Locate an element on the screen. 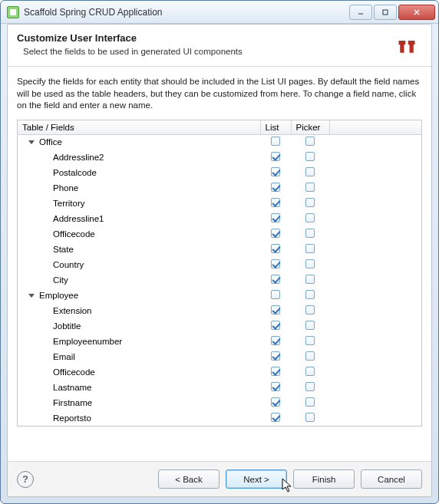 This screenshot has width=439, height=504. col-header-picker: Picker is located at coordinates (310, 127).